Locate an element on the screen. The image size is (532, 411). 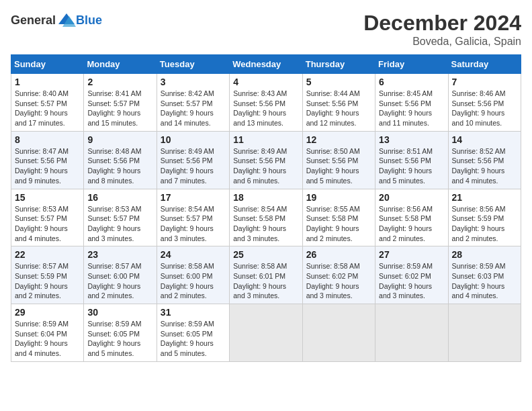
calendar-day-cell: 21Sunrise: 8:56 AMSunset: 5:59 PMDayligh… is located at coordinates (484, 218).